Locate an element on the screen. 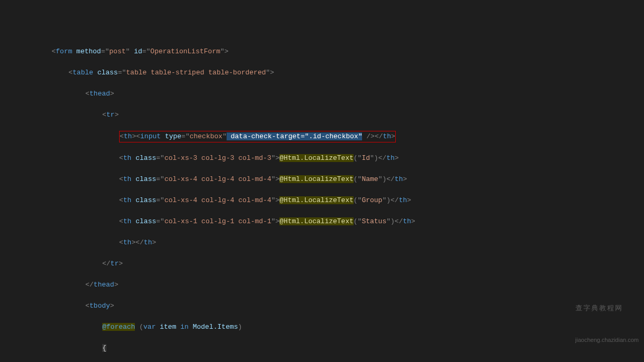 This screenshot has height=362, width=644. code-line-highlighted: <th><input type="checkbox" data-check-ta… is located at coordinates (322, 137).